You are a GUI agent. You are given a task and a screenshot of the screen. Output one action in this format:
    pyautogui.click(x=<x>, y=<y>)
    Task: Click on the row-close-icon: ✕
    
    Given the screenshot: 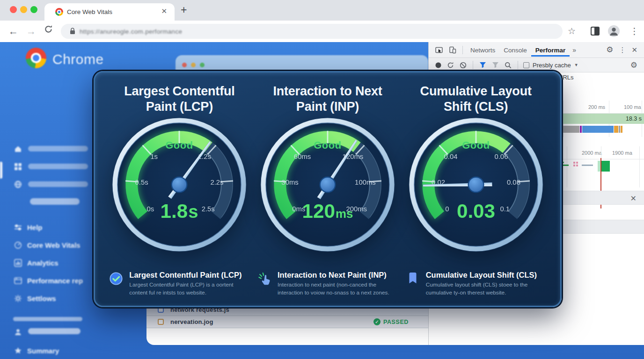 What is the action you would take?
    pyautogui.click(x=634, y=198)
    